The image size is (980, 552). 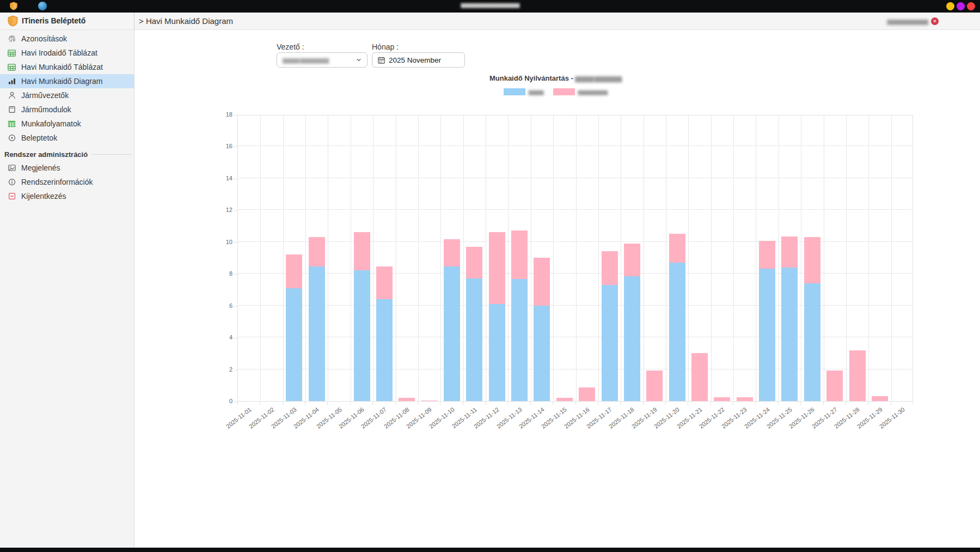 I want to click on app-title: ITineris Beléptető, so click(x=53, y=21).